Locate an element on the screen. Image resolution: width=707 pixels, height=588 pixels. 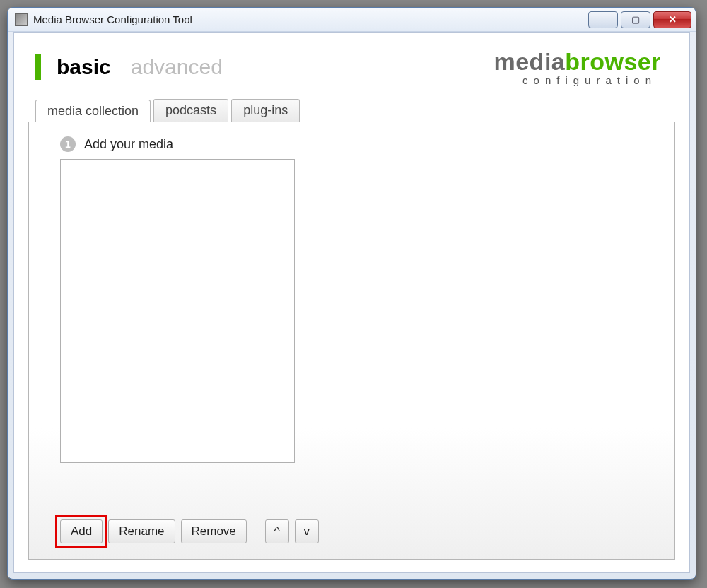
step-number-badge: 1 is located at coordinates (68, 144).